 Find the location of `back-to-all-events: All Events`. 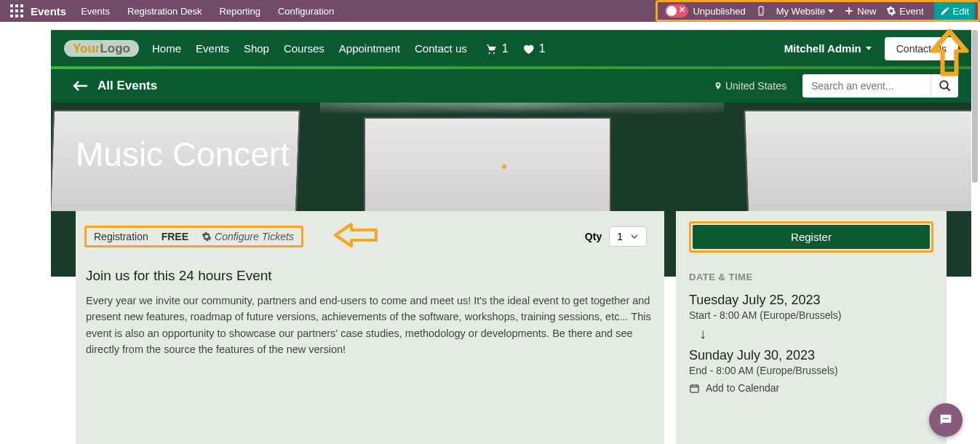

back-to-all-events: All Events is located at coordinates (115, 86).